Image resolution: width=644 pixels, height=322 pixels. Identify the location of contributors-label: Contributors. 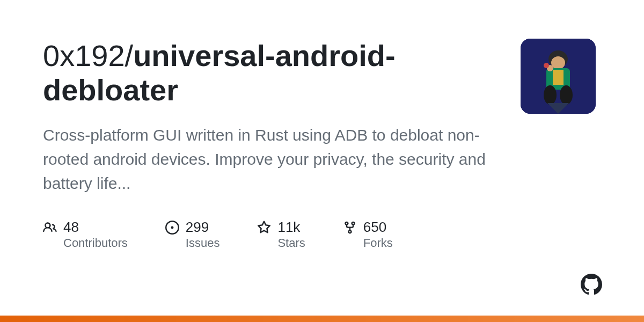
(96, 244).